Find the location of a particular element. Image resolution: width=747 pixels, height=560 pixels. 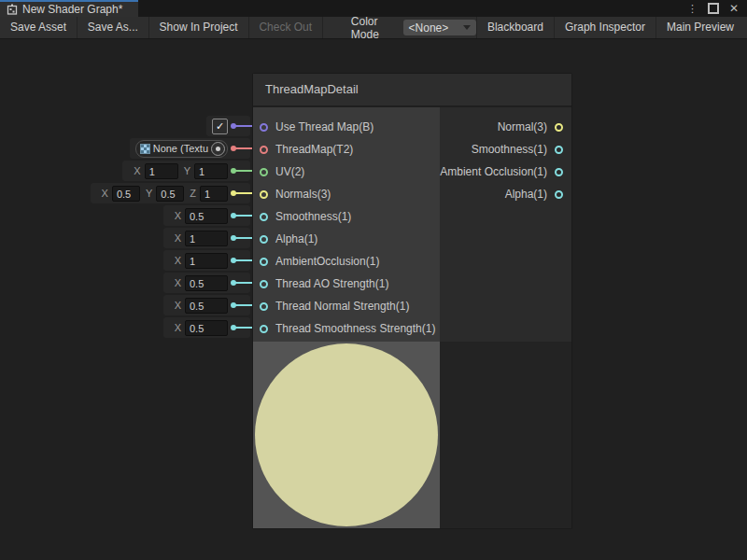

checkbox: ✓ is located at coordinates (220, 127).